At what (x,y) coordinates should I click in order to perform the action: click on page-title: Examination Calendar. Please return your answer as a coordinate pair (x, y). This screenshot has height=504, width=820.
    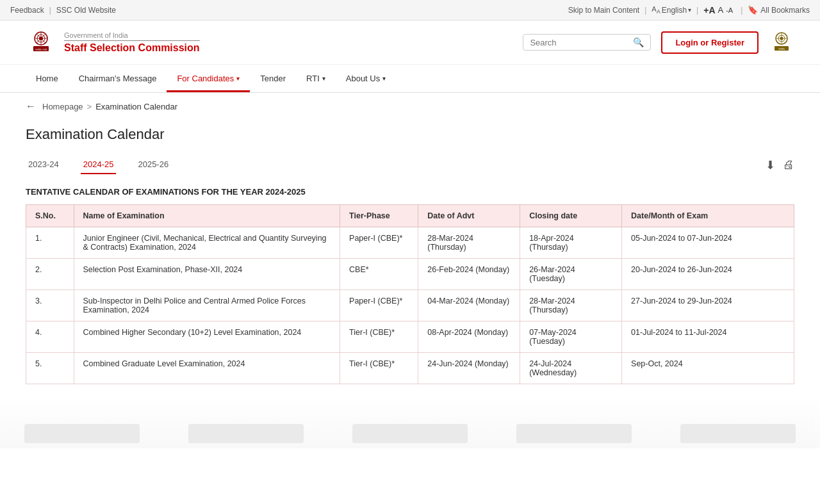
    Looking at the image, I should click on (410, 134).